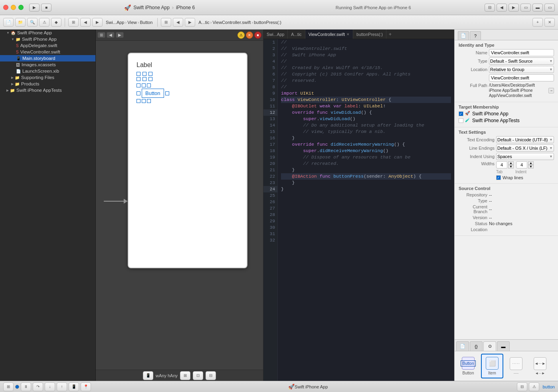 The width and height of the screenshot is (558, 392). I want to click on nav-back: ◀, so click(85, 22).